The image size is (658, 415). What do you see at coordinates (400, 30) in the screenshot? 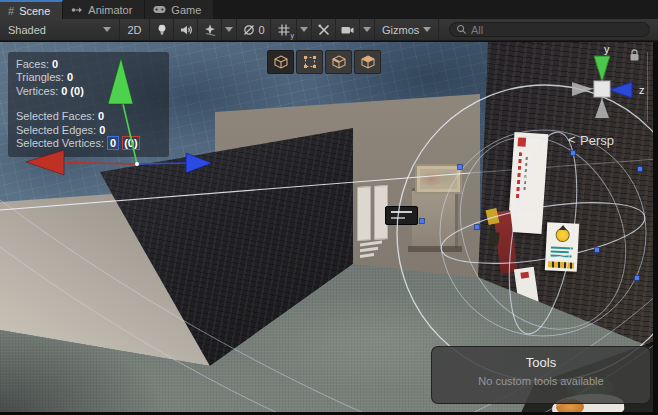
I see `gizmos-label: Gizmos` at bounding box center [400, 30].